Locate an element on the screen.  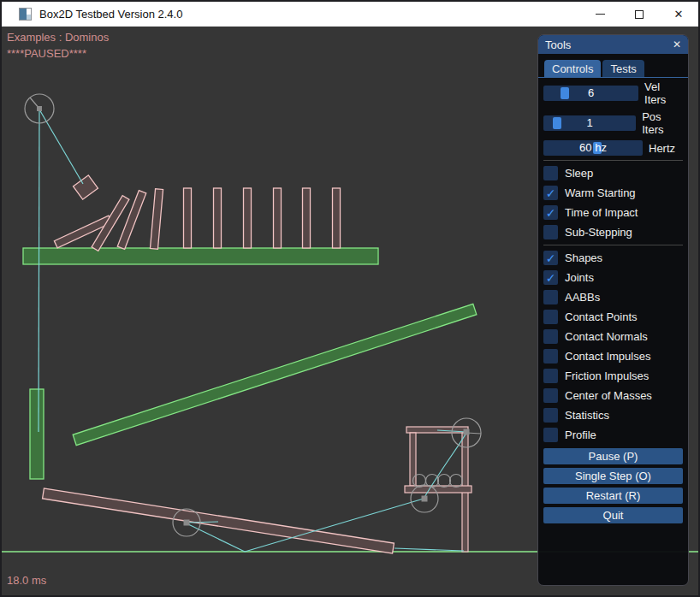
green-pillar is located at coordinates (37, 434).